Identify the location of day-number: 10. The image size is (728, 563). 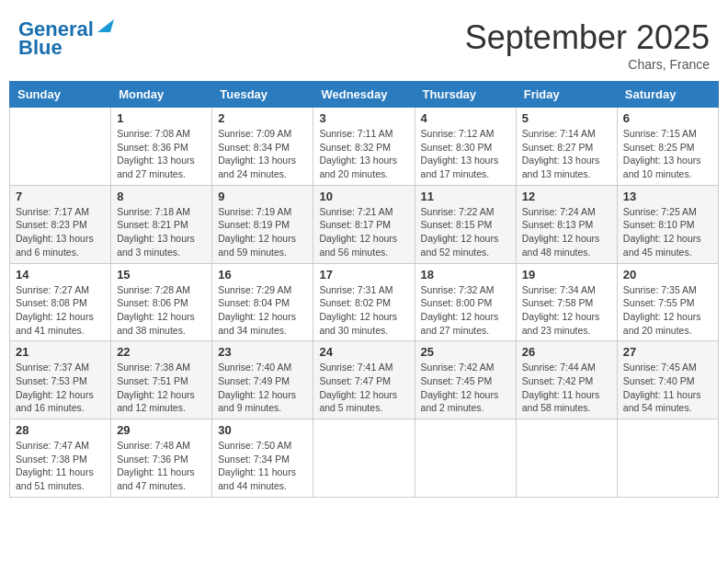
(364, 197).